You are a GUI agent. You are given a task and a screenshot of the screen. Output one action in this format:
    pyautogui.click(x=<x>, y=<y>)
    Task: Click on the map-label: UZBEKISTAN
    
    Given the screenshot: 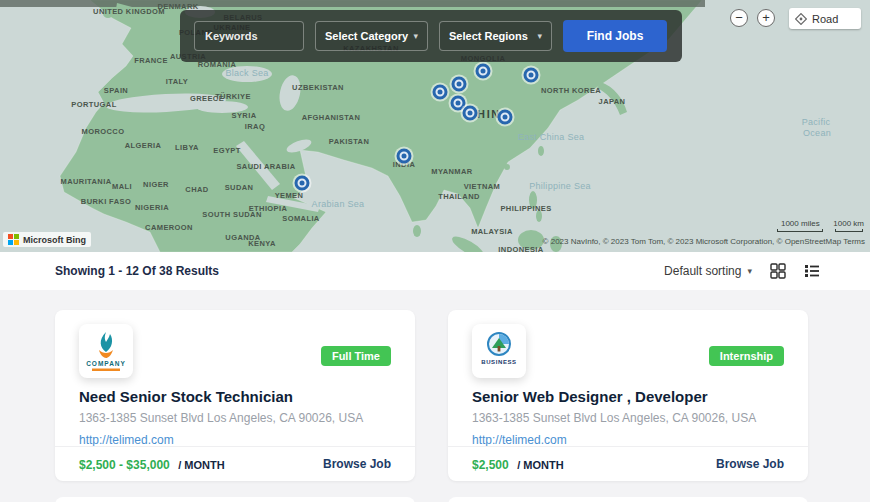 What is the action you would take?
    pyautogui.click(x=318, y=88)
    